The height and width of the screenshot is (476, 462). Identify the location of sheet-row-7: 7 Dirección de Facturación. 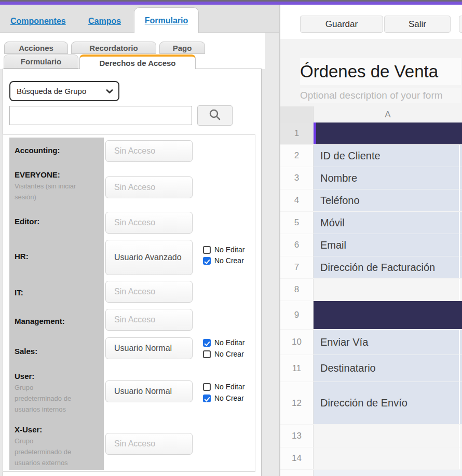
(371, 267).